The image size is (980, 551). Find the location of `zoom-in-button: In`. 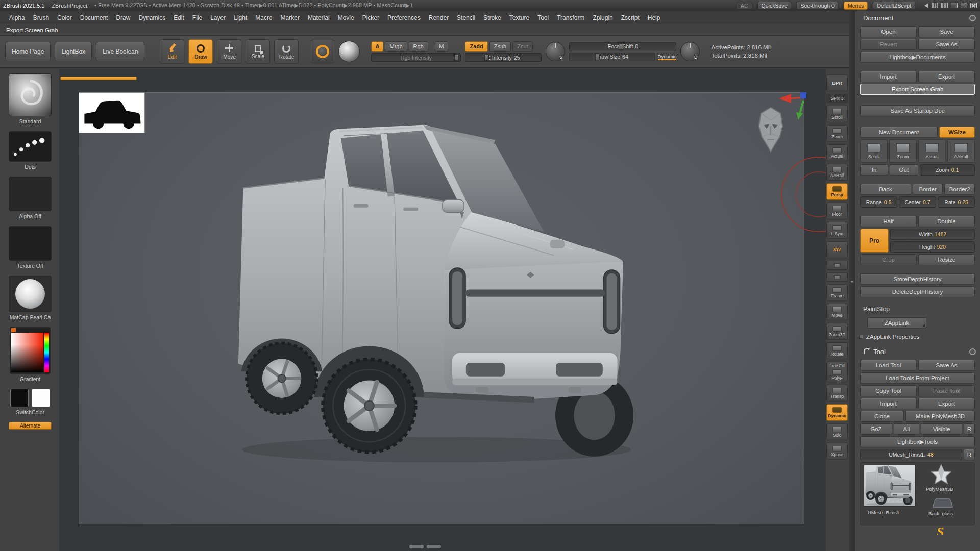

zoom-in-button: In is located at coordinates (874, 170).